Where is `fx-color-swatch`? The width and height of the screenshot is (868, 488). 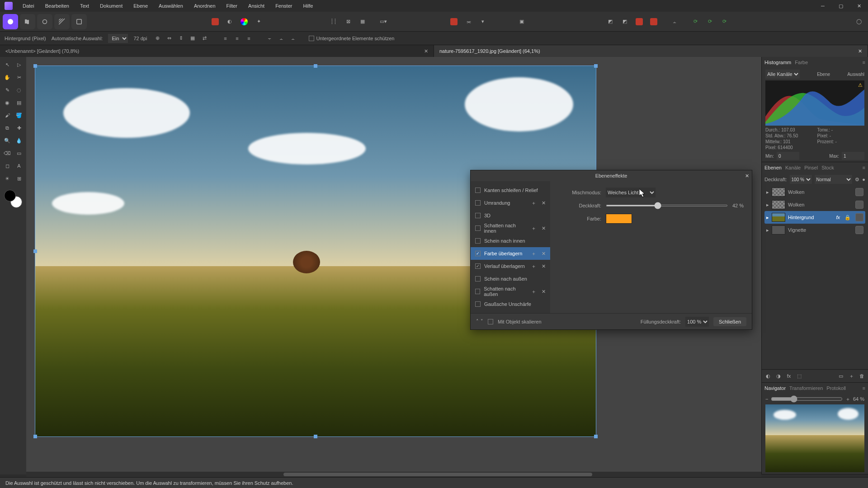
fx-color-swatch is located at coordinates (619, 219).